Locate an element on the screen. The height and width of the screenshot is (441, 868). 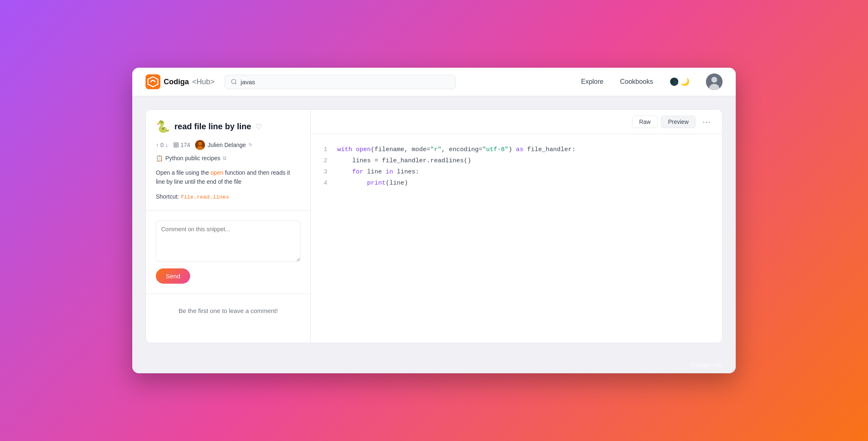
code-line-4: 4 print(line) is located at coordinates (517, 183).